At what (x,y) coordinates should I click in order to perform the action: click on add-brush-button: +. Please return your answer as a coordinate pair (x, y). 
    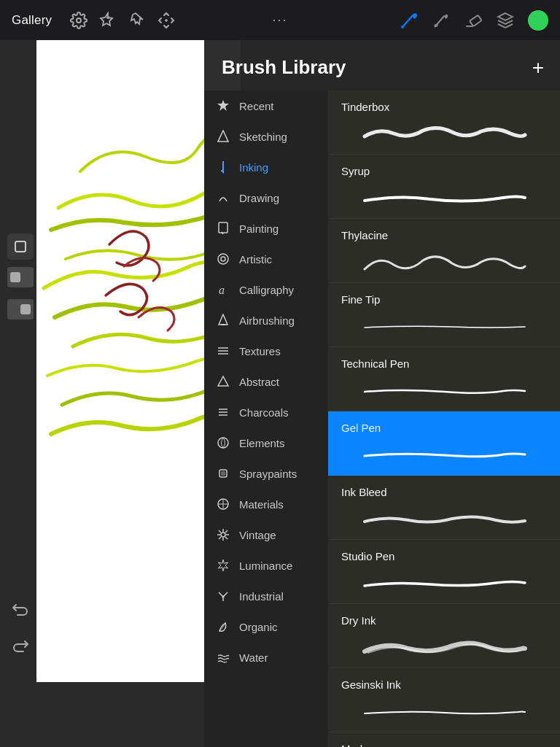
    Looking at the image, I should click on (538, 68).